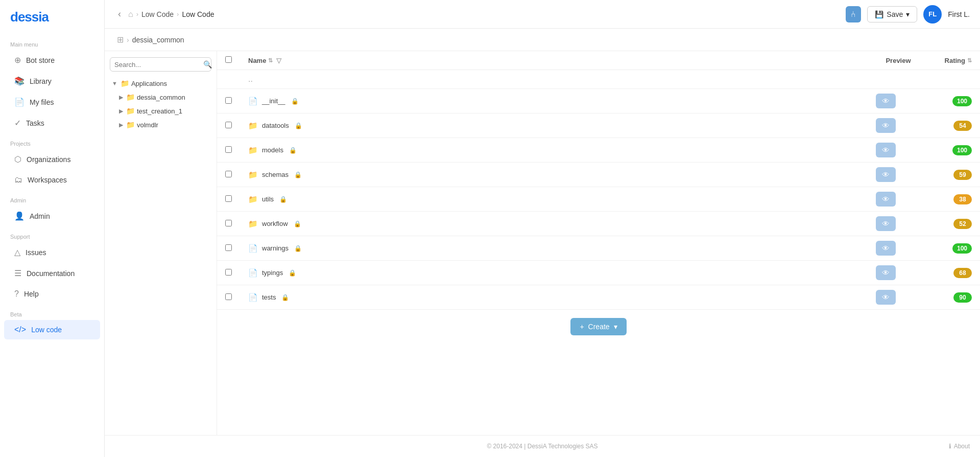 The height and width of the screenshot is (457, 980). What do you see at coordinates (275, 248) in the screenshot?
I see `file-name: warnings` at bounding box center [275, 248].